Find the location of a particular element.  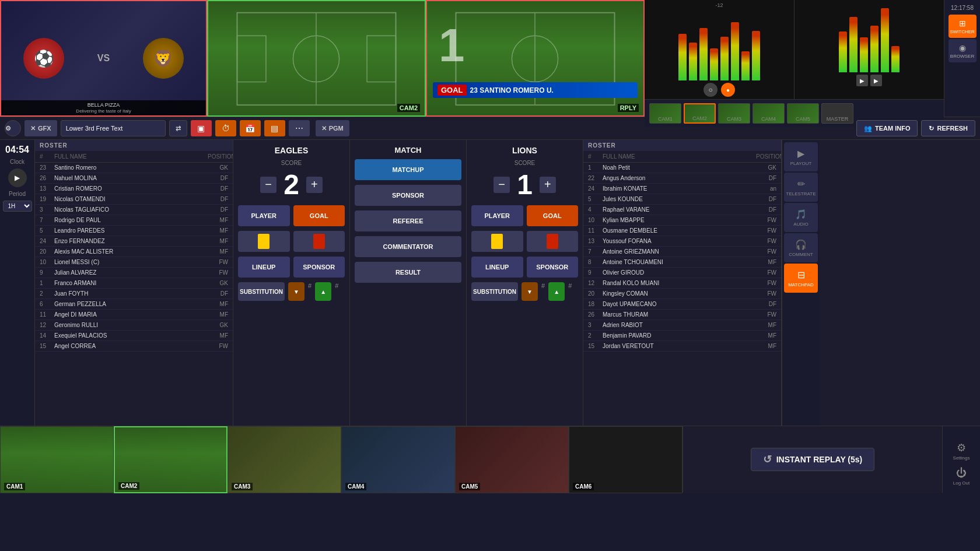

home-roster-row: 3 Nicolas TAGLIAFICO DF is located at coordinates (134, 210).